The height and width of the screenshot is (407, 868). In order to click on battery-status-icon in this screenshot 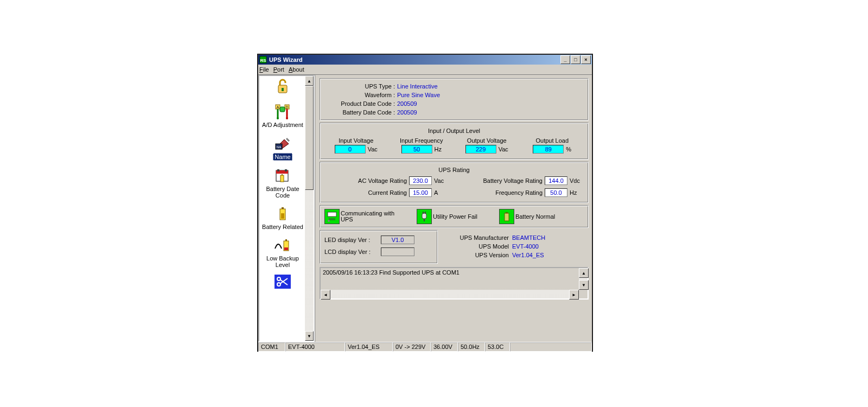, I will do `click(507, 217)`.